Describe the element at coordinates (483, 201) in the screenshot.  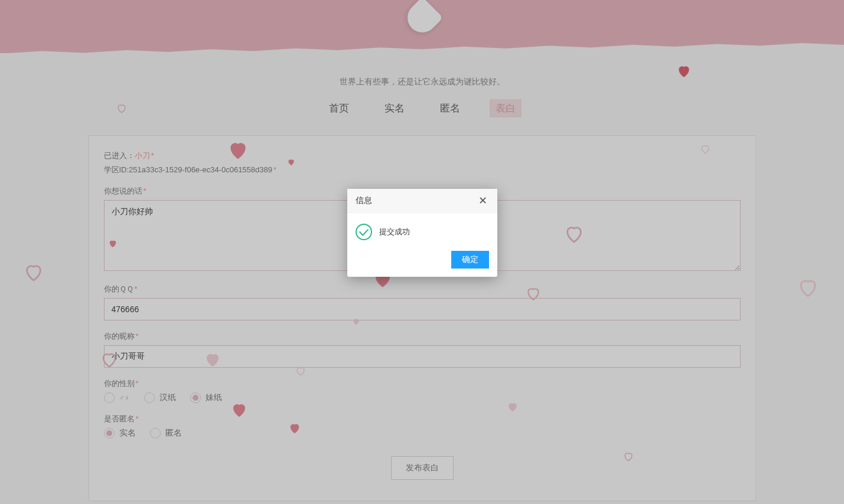
I see `close-icon: ✕` at that location.